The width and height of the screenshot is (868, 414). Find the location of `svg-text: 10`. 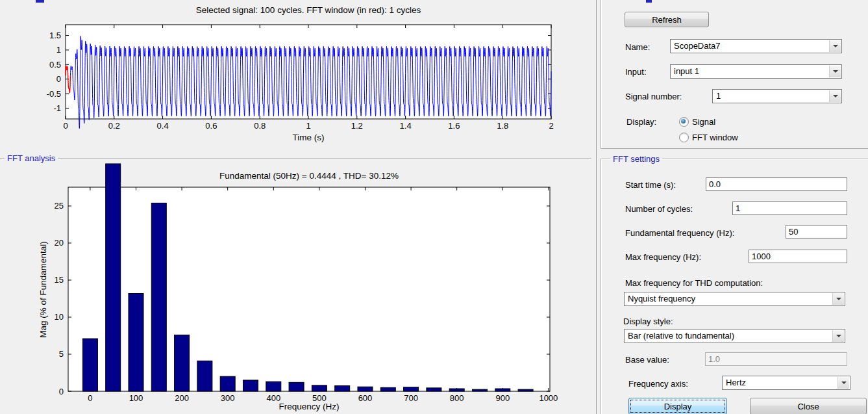

svg-text: 10 is located at coordinates (59, 317).